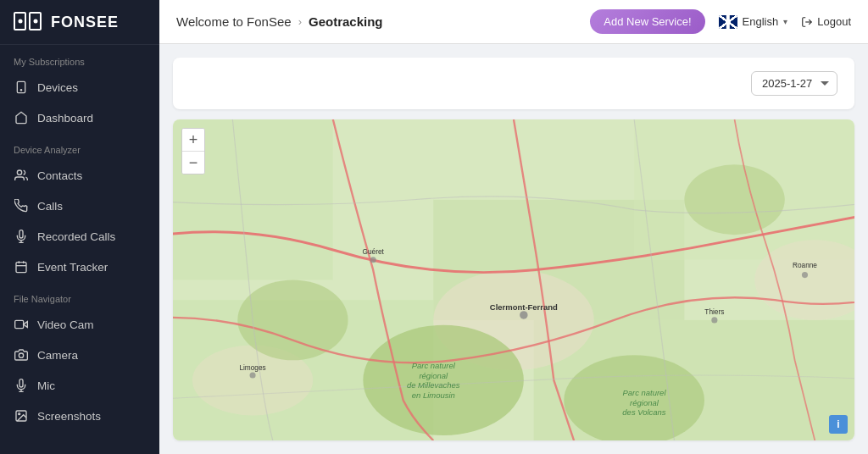  Describe the element at coordinates (80, 267) in the screenshot. I see `sidebar-item-event-tracker: Event Tracker` at that location.